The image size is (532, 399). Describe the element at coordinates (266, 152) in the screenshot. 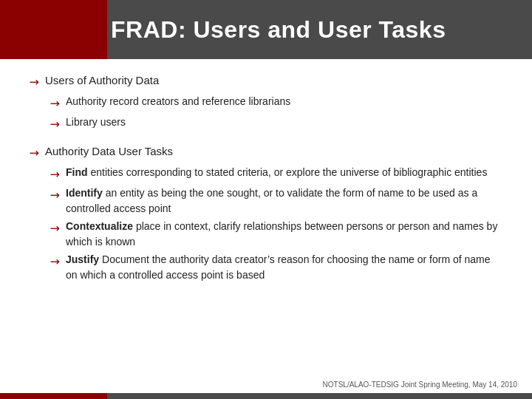

I see `section2-heading: ↗ Authority Data User Tasks` at that location.